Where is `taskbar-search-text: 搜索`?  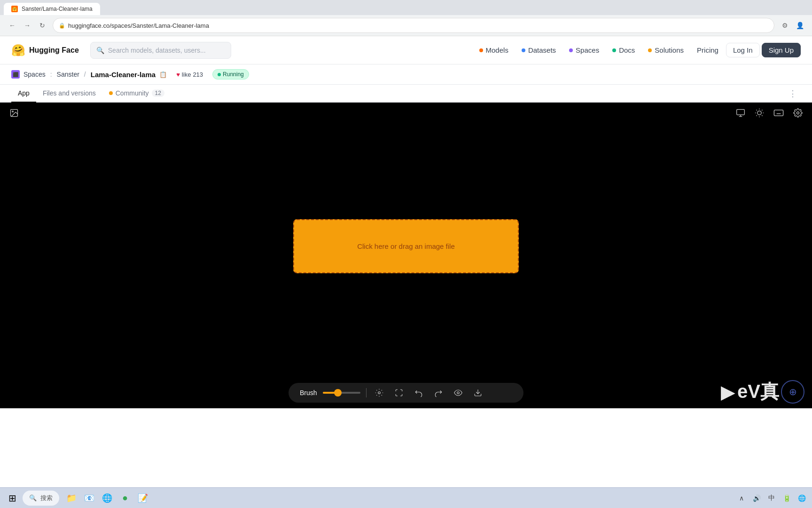 taskbar-search-text: 搜索 is located at coordinates (47, 498).